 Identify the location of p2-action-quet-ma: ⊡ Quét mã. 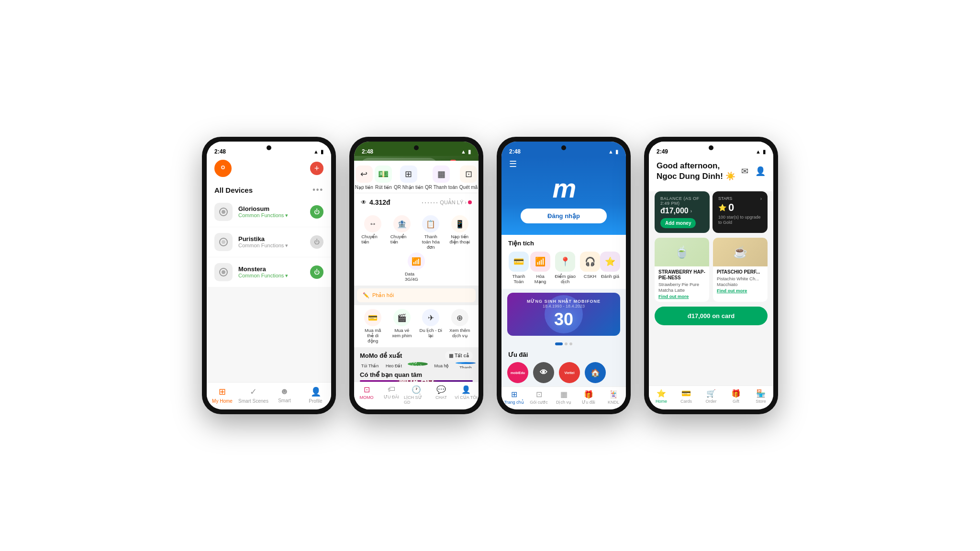
(468, 178).